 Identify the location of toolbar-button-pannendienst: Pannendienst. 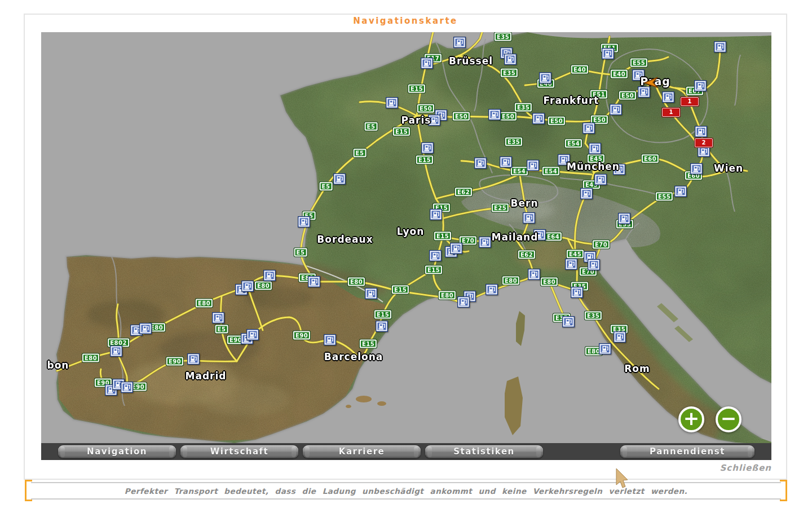
(687, 452).